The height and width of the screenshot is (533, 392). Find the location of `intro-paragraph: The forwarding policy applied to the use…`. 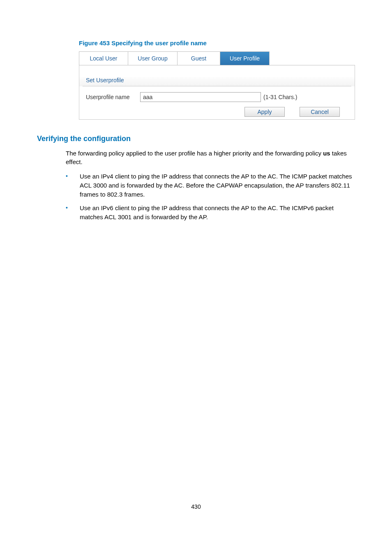

intro-paragraph: The forwarding policy applied to the use… is located at coordinates (210, 158).